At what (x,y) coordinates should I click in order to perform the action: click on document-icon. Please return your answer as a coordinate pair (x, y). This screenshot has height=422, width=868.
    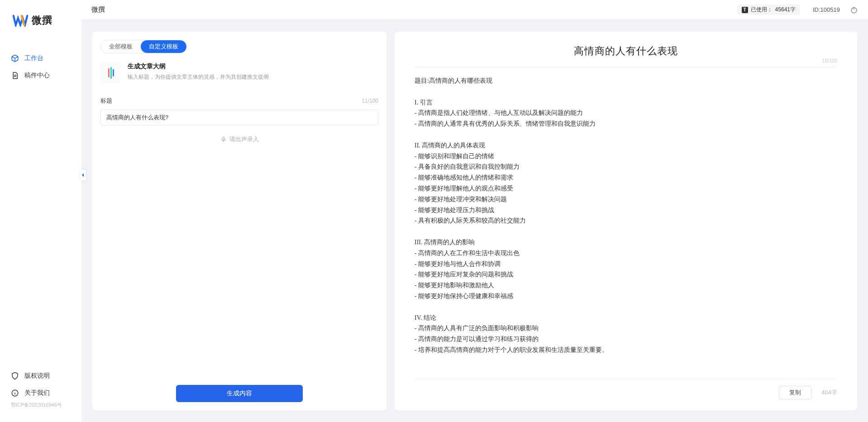
    Looking at the image, I should click on (15, 76).